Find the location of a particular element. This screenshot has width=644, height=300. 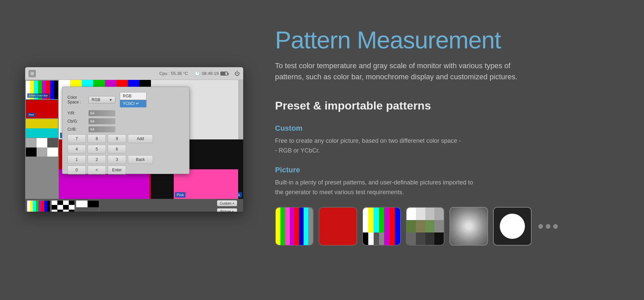

num-9: 9 is located at coordinates (117, 139).